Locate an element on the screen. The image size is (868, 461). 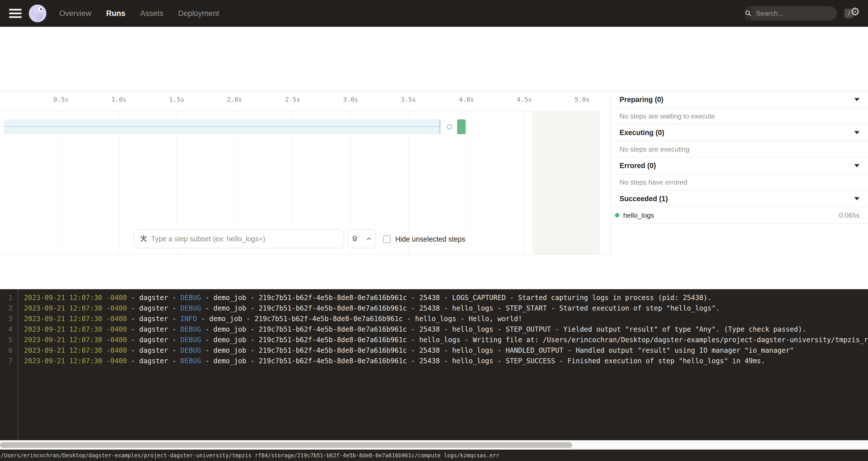
nav-item-overview: Overview is located at coordinates (75, 13).